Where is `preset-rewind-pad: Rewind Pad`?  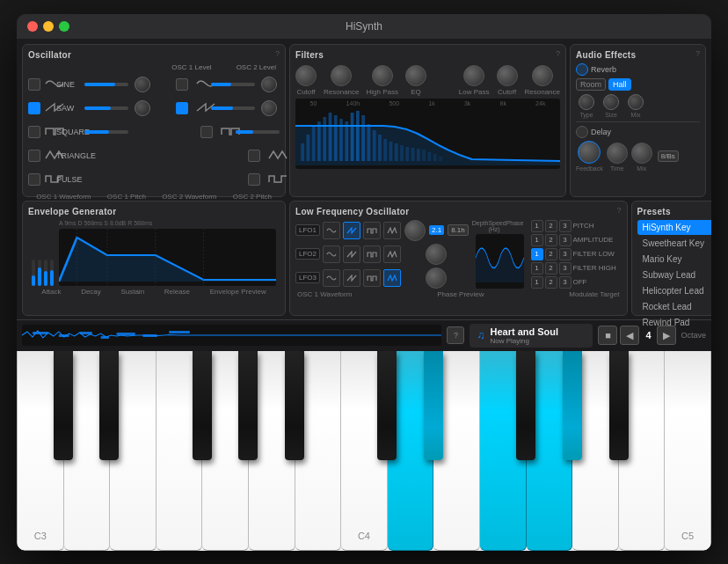 preset-rewind-pad: Rewind Pad is located at coordinates (675, 322).